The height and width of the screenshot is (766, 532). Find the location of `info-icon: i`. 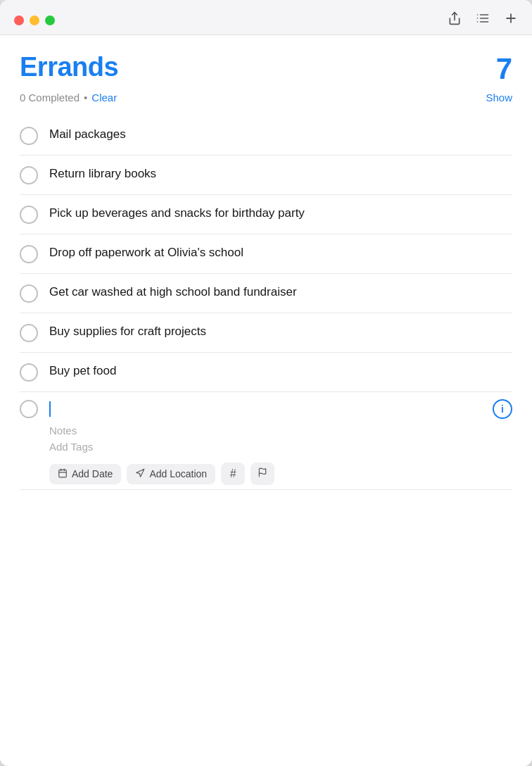

info-icon: i is located at coordinates (502, 409).